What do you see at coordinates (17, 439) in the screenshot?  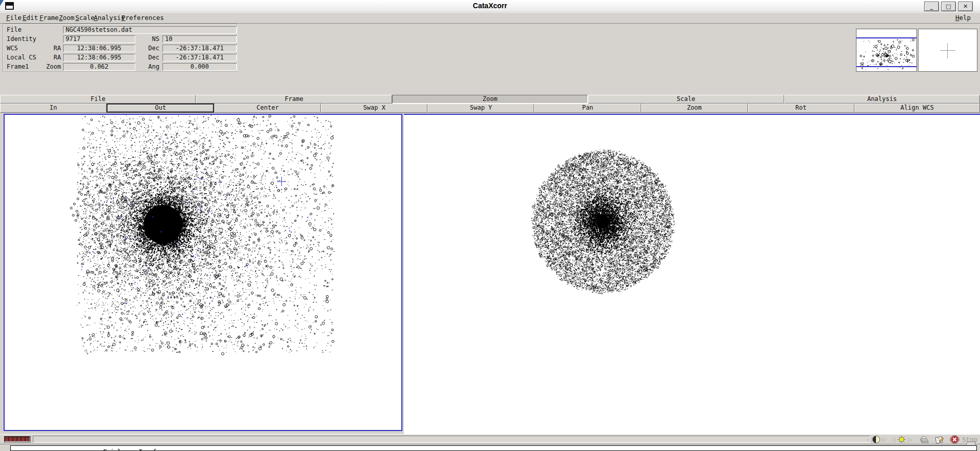 I see `progress-bar` at bounding box center [17, 439].